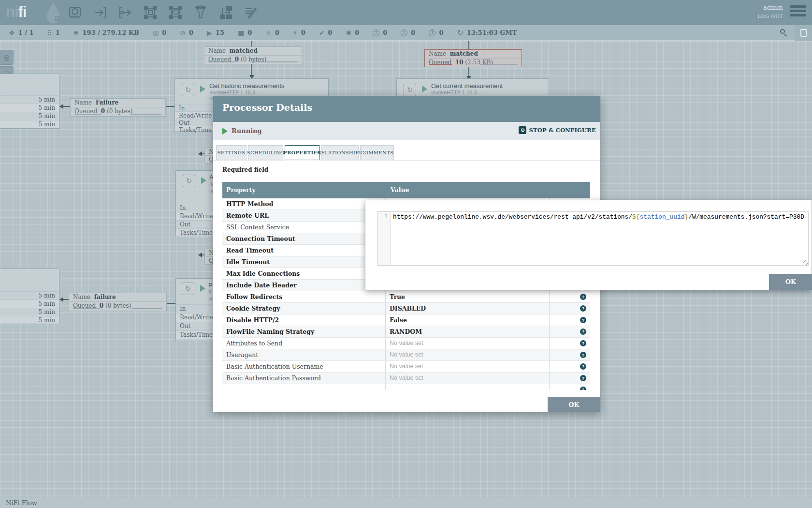 The width and height of the screenshot is (812, 508). I want to click on connection-label-failure-top: Name Failure Queued 0 (0 bytes), so click(118, 107).